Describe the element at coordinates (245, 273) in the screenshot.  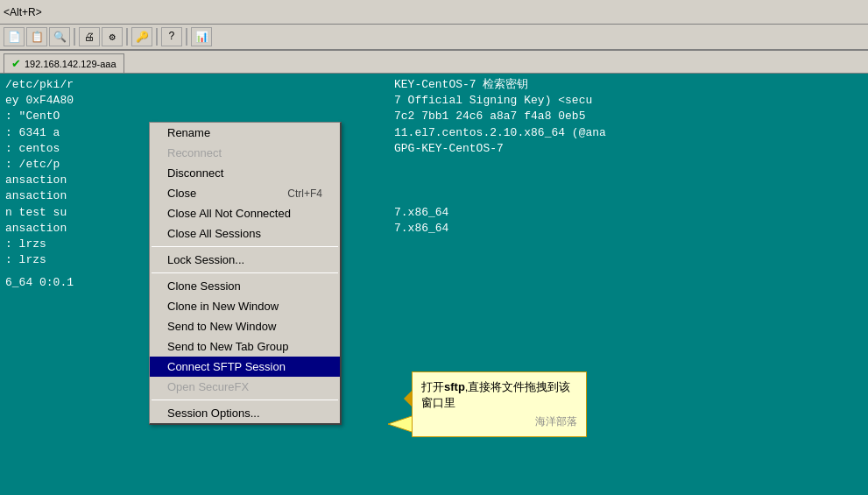
I see `context-menu: Rename Reconnect Disconnect Close Ctrl+F…` at that location.